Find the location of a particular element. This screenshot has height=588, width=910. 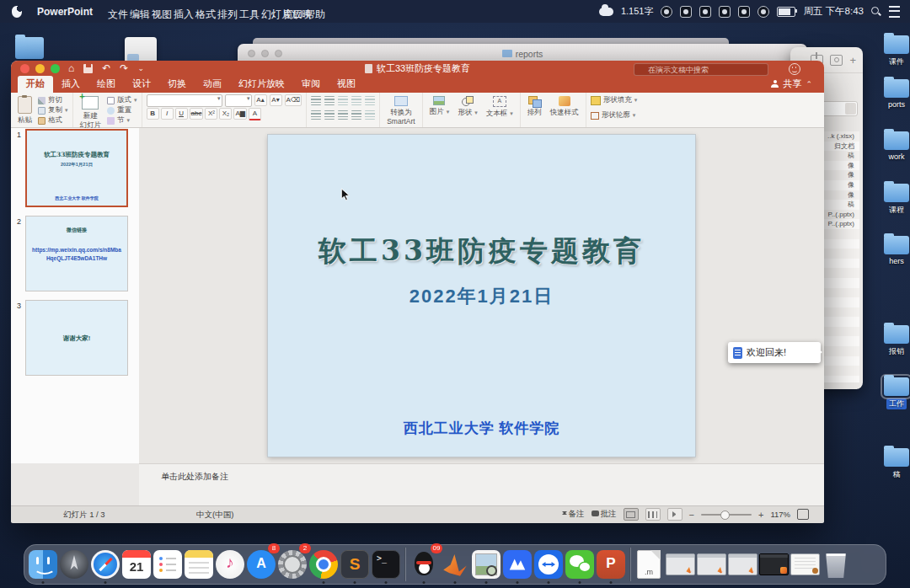

slide-thumbnail-2: 微信链接 https://mp.weixin.qq.com/s/n8MbaHqe… is located at coordinates (77, 254).